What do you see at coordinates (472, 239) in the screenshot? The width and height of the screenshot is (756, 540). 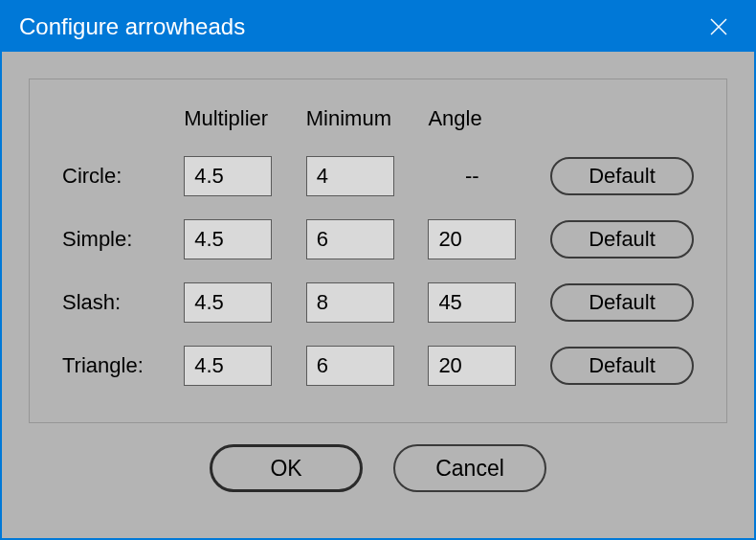 I see `simple-angle-input` at bounding box center [472, 239].